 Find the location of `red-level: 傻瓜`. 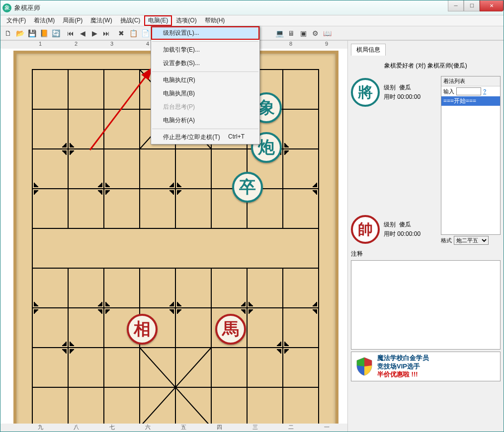

red-level: 傻瓜 is located at coordinates (405, 224).